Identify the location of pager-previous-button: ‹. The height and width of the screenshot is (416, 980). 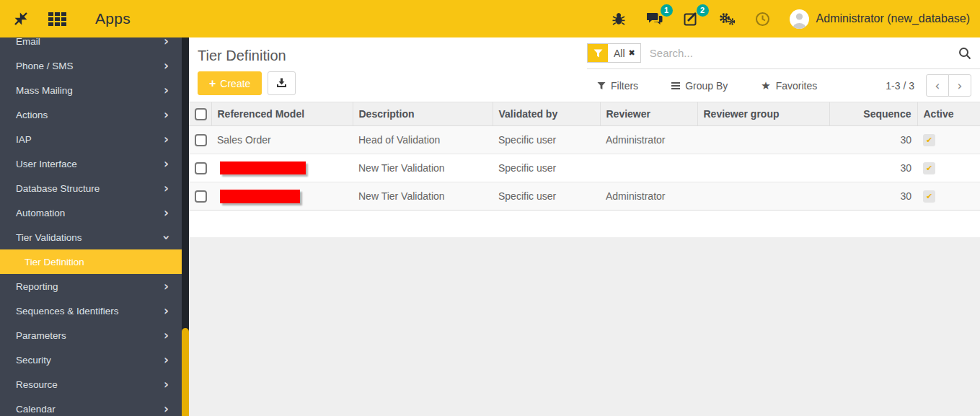
(937, 85).